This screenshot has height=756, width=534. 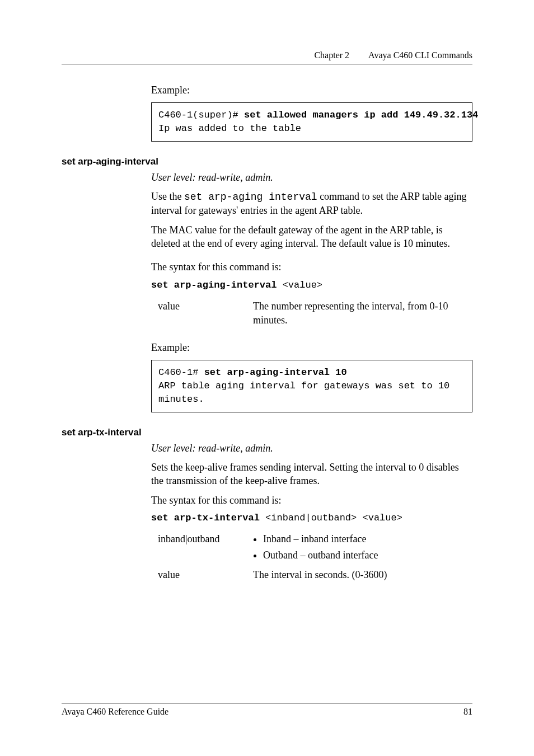 What do you see at coordinates (267, 57) in the screenshot?
I see `running-header: Chapter 2Avaya C460 CLI Commands` at bounding box center [267, 57].